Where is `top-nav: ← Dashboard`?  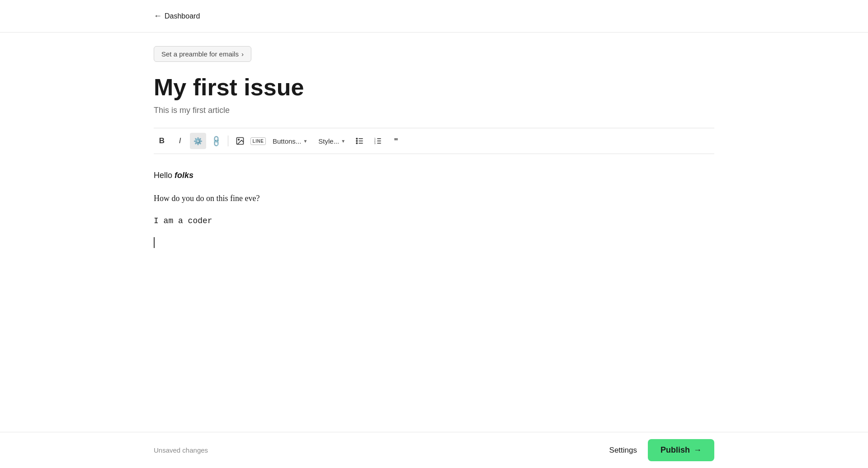 top-nav: ← Dashboard is located at coordinates (434, 16).